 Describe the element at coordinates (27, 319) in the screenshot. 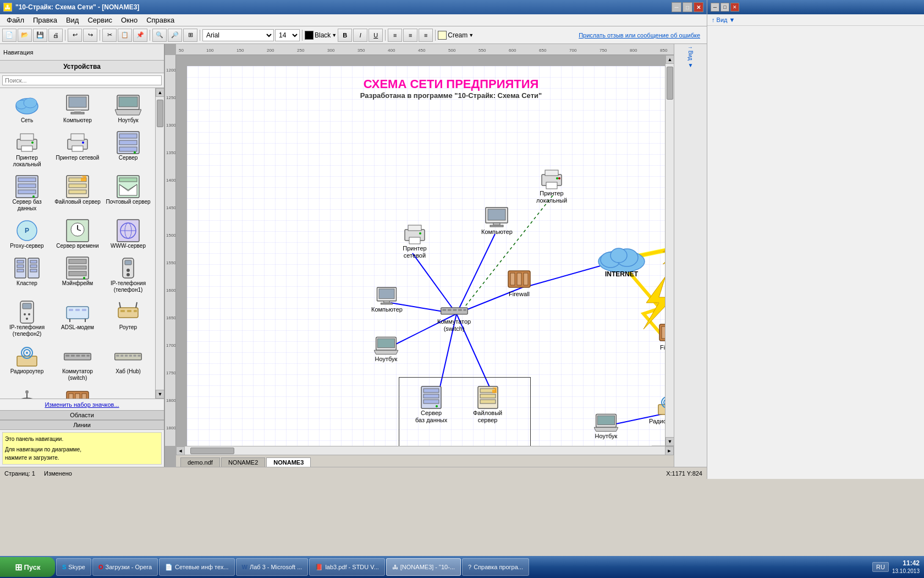

I see `device-item-ip_phone2: IP-телефония (телефон2)` at that location.